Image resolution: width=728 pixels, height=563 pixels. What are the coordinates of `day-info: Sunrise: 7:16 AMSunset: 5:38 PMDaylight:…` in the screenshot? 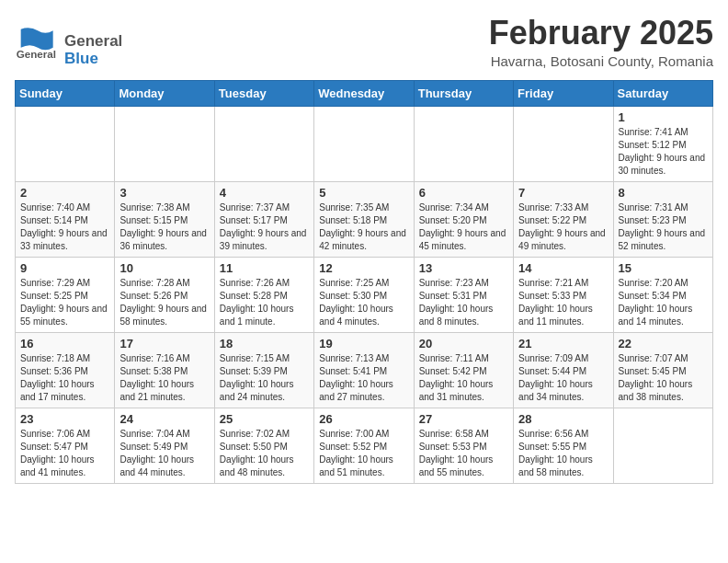 It's located at (164, 378).